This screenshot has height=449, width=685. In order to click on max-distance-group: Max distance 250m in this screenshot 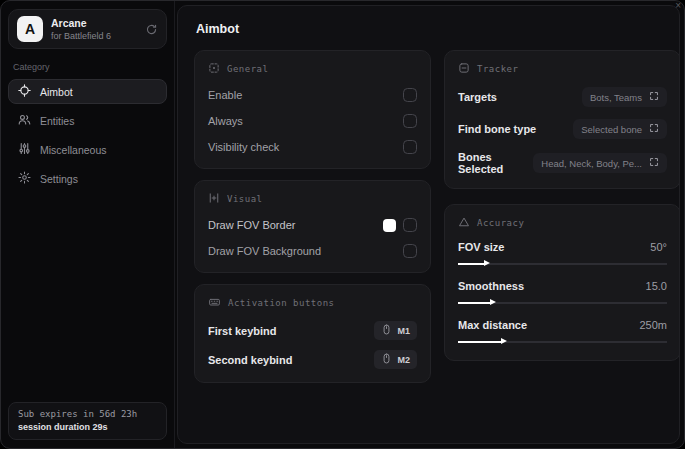, I will do `click(562, 332)`.